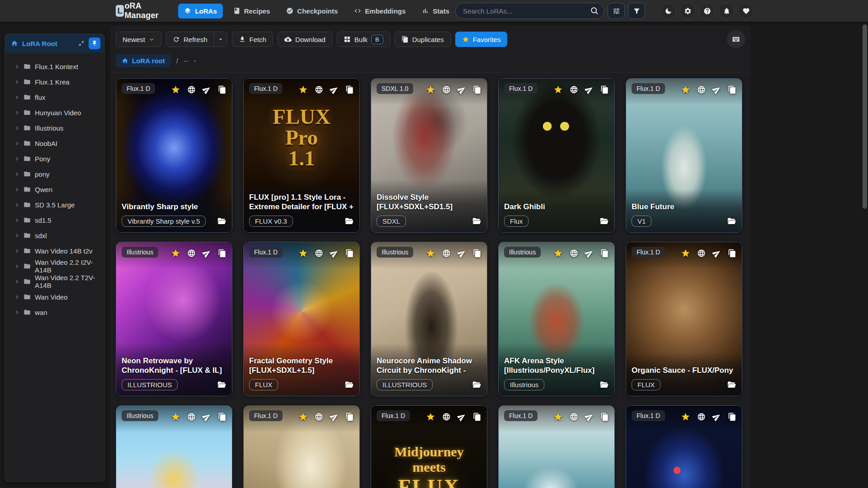 Image resolution: width=868 pixels, height=488 pixels. Describe the element at coordinates (557, 319) in the screenshot. I see `lora-card: Illustrious AFK Arena Style [Illustrious…` at that location.